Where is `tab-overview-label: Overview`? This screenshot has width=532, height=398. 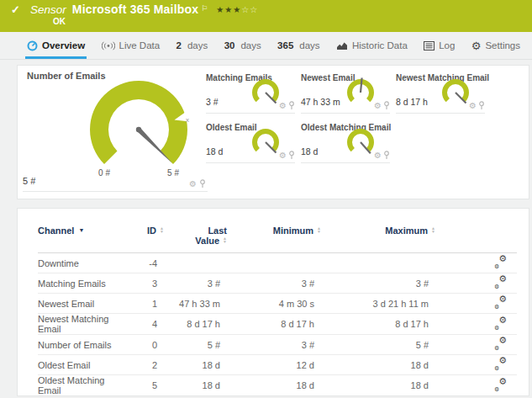 tab-overview-label: Overview is located at coordinates (64, 45).